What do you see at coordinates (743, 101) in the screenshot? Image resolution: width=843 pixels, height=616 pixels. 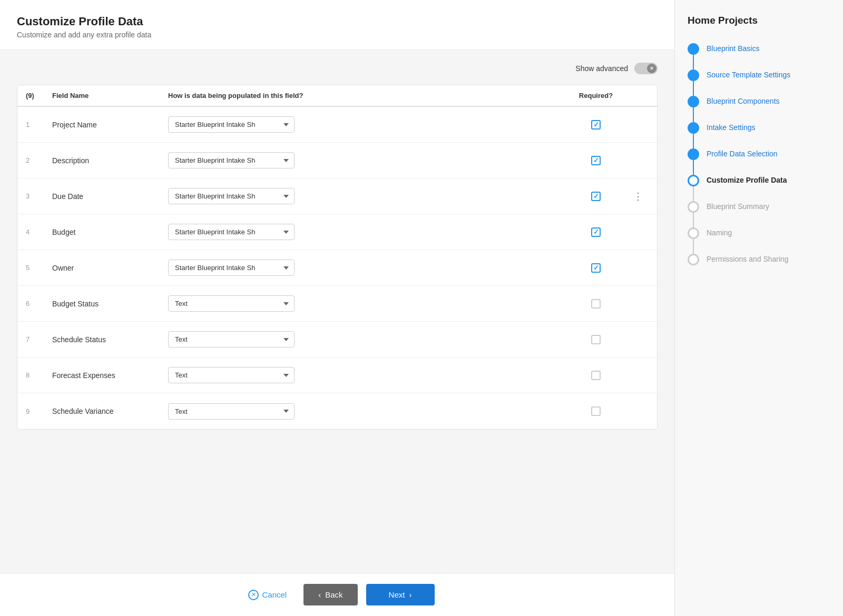 I see `step-label: Blueprint Components` at bounding box center [743, 101].